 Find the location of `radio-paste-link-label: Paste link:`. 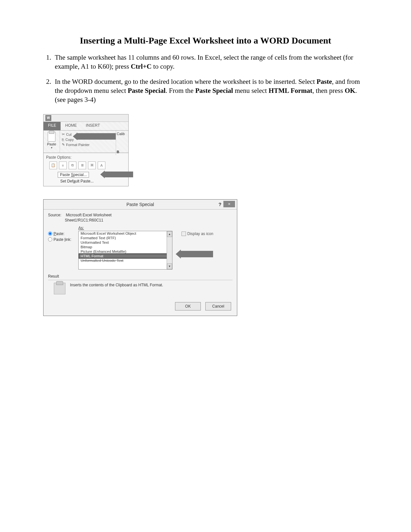

radio-paste-link-label: Paste link: is located at coordinates (63, 240).